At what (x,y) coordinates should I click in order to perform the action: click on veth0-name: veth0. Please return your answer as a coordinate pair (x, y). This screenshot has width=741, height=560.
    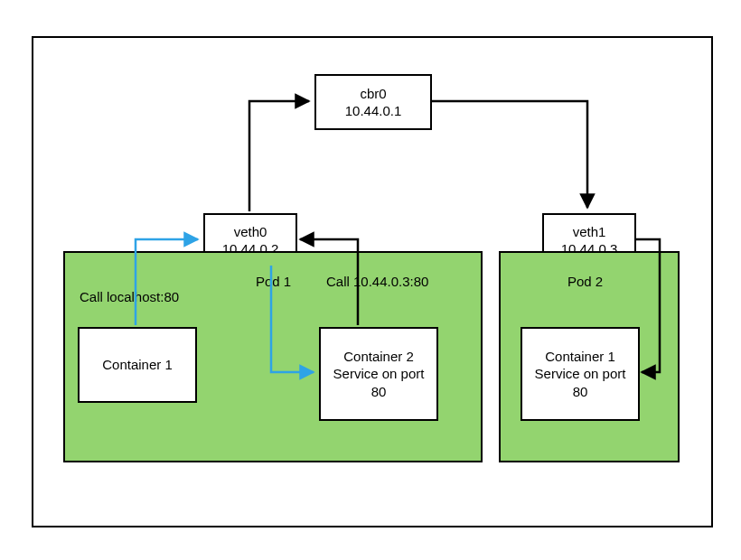
    Looking at the image, I should click on (251, 232).